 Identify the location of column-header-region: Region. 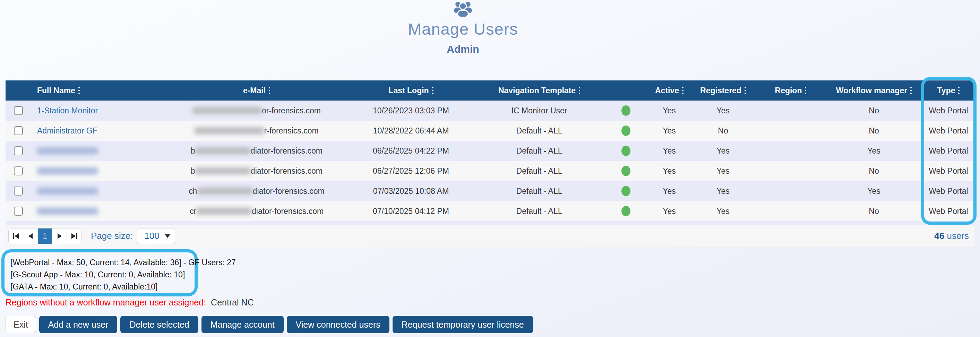
(791, 91).